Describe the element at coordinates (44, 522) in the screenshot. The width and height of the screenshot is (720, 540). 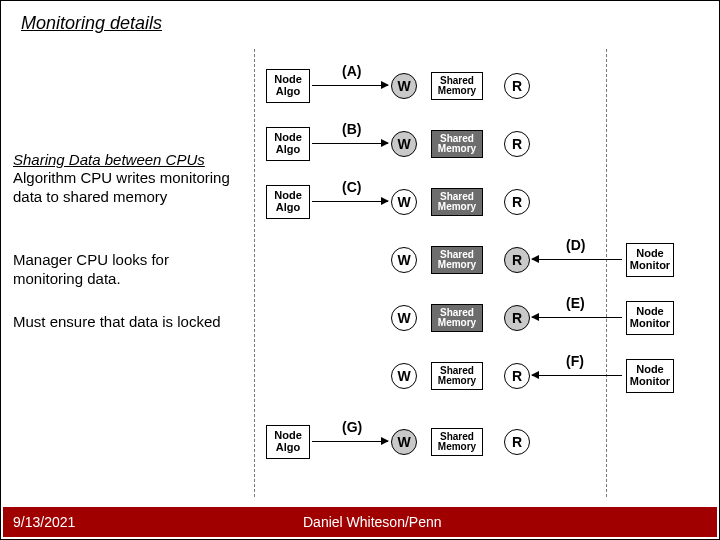
I see `footer-date: 9/13/2021` at that location.